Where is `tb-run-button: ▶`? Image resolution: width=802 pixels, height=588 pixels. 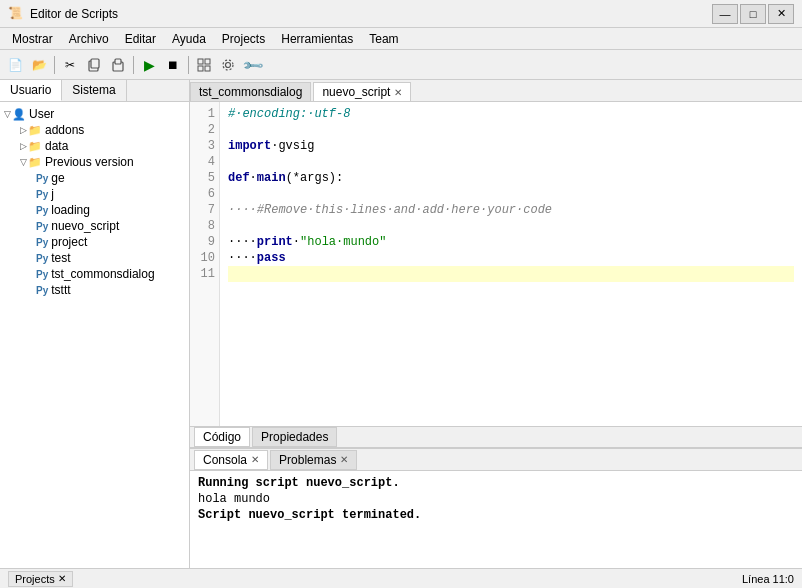
tb-run-button: ▶ is located at coordinates (149, 65).